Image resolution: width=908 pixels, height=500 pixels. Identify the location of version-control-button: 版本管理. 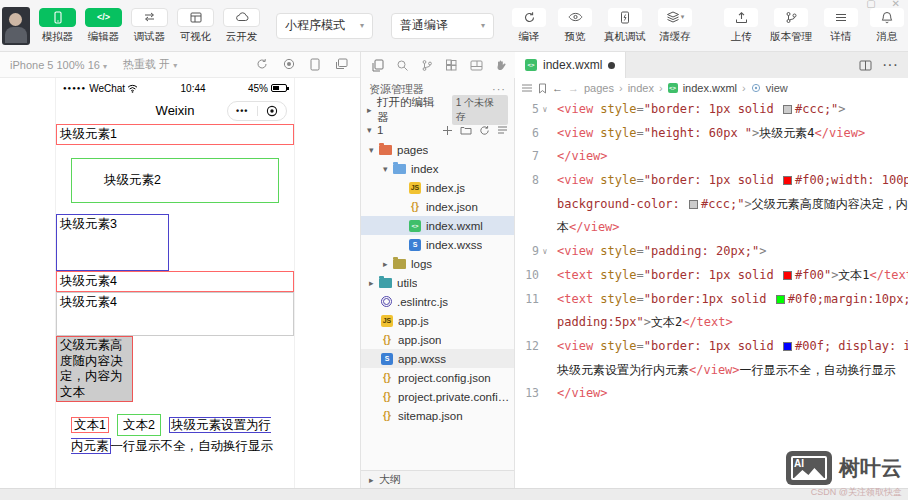
(791, 26).